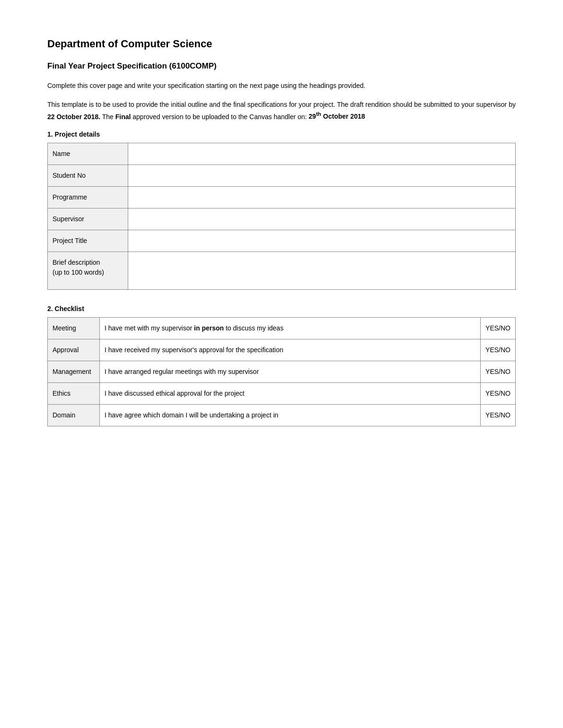 The image size is (563, 728). What do you see at coordinates (282, 372) in the screenshot?
I see `checklist-table: Meeting I have met with my supervisor in…` at bounding box center [282, 372].